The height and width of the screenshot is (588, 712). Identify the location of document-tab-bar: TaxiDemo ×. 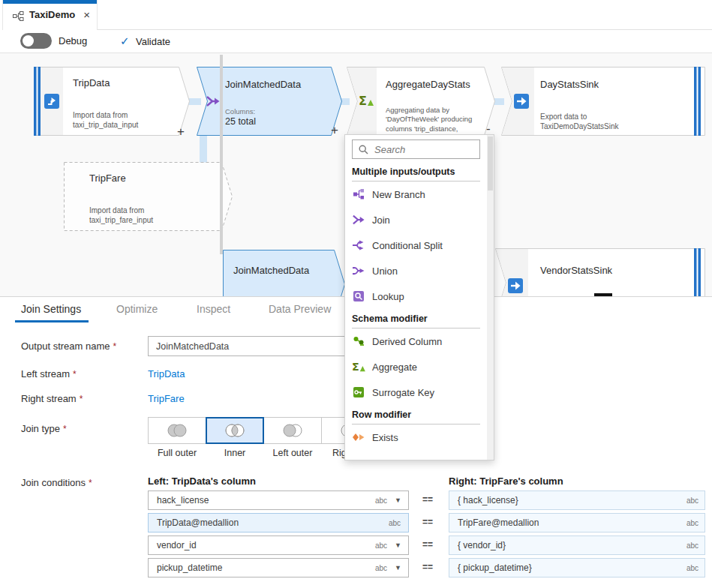
(356, 15).